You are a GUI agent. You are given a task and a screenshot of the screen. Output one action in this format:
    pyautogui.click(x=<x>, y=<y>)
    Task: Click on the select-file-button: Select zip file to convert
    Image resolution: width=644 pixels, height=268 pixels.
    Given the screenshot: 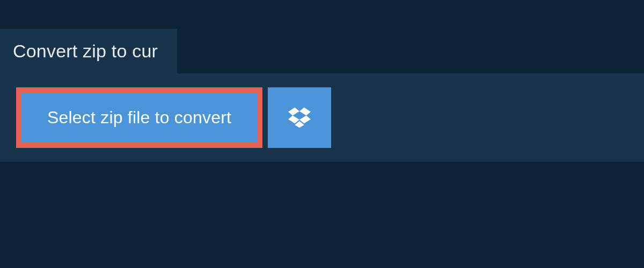 What is the action you would take?
    pyautogui.click(x=140, y=118)
    